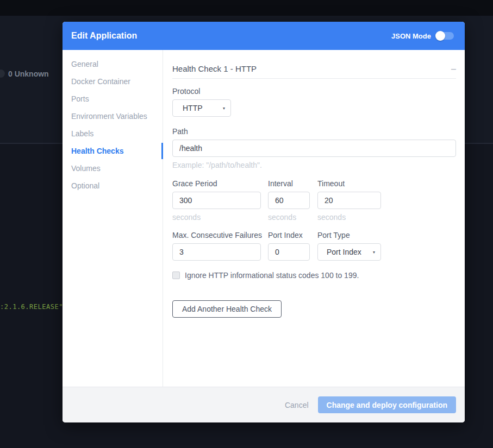  What do you see at coordinates (272, 275) in the screenshot?
I see `ignore-http-checkbox-label: Ignore HTTP informational status codes 1…` at bounding box center [272, 275].